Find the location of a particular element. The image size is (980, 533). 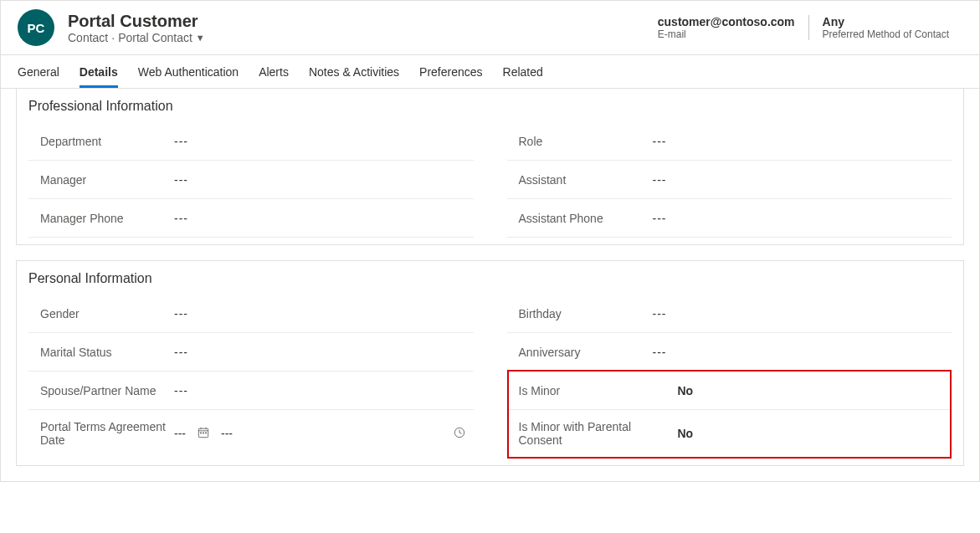

field-spouse-partner-name: Spouse/Partner Name --- is located at coordinates (251, 391).